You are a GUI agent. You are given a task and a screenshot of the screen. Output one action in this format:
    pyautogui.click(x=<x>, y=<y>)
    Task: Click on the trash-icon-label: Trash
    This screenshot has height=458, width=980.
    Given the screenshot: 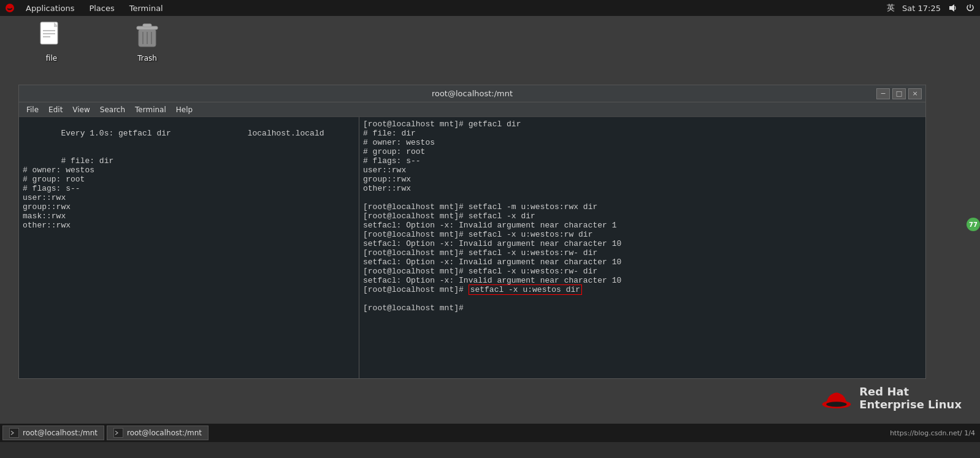 What is the action you would take?
    pyautogui.click(x=147, y=58)
    